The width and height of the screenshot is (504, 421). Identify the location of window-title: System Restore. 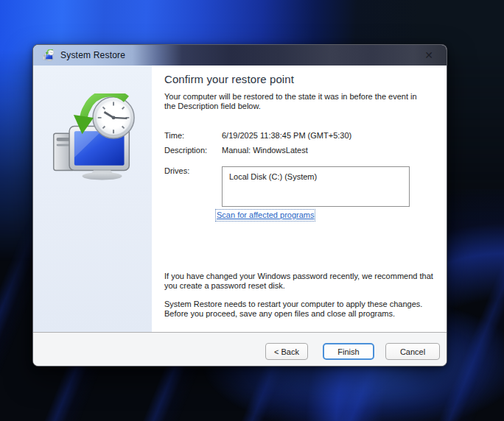
(93, 55).